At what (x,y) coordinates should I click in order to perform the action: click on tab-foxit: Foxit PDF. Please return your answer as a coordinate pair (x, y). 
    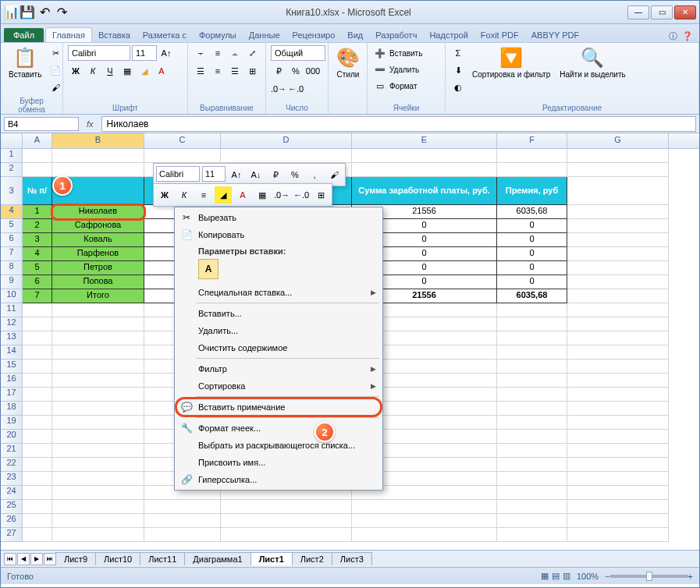
    Looking at the image, I should click on (499, 35).